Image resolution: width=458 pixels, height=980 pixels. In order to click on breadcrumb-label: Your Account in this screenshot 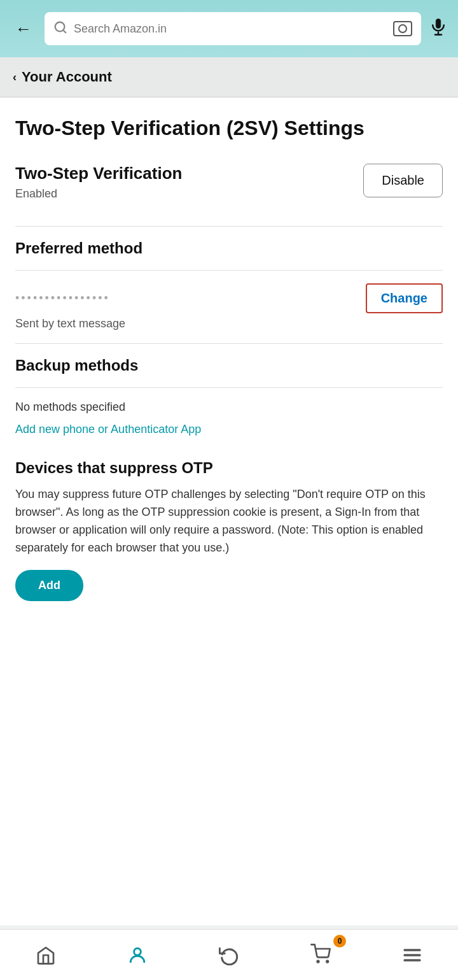, I will do `click(67, 77)`.